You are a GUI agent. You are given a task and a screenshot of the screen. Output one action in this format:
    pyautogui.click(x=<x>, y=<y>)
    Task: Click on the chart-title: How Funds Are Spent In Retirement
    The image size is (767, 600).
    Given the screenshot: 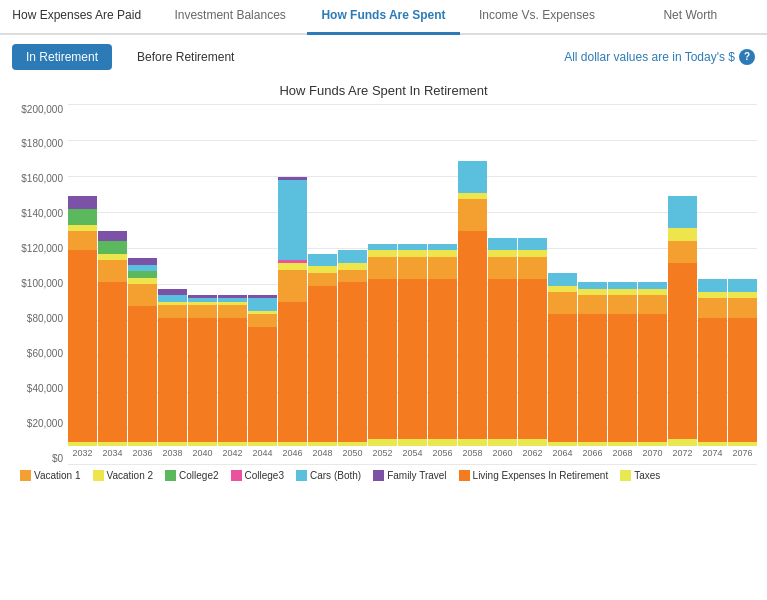 What is the action you would take?
    pyautogui.click(x=384, y=90)
    